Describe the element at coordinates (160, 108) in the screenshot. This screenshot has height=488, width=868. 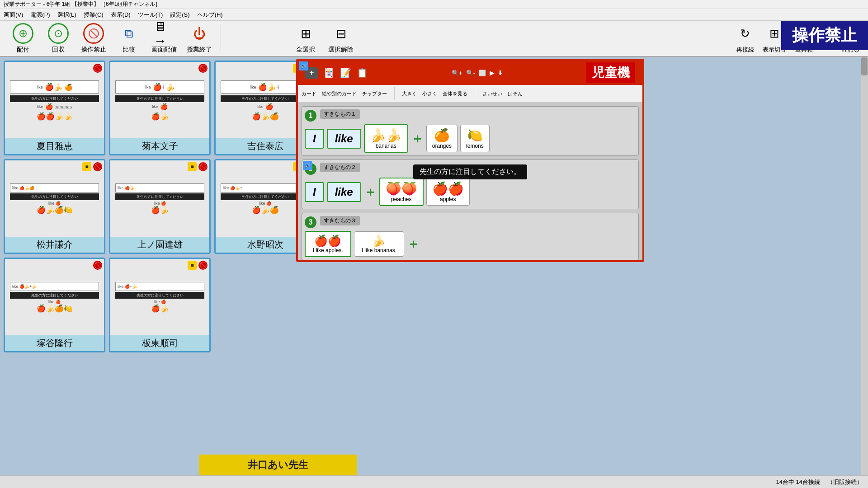
I see `student-card-kikumoto: 🚫 like🍎+🍌 先生の方に注目してください like🍎 🍎🍌` at that location.